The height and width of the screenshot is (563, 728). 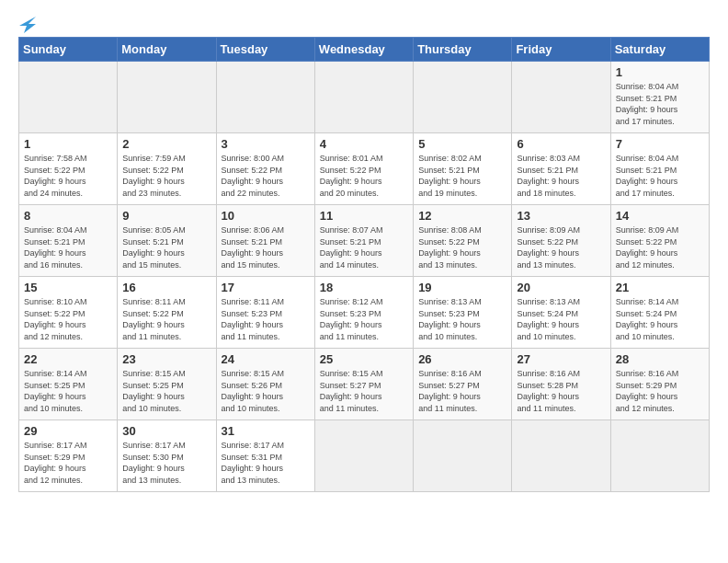 I want to click on day-info: Sunrise: 8:06 AM Sunset: 5:21 PM Dayligh…, so click(x=267, y=247).